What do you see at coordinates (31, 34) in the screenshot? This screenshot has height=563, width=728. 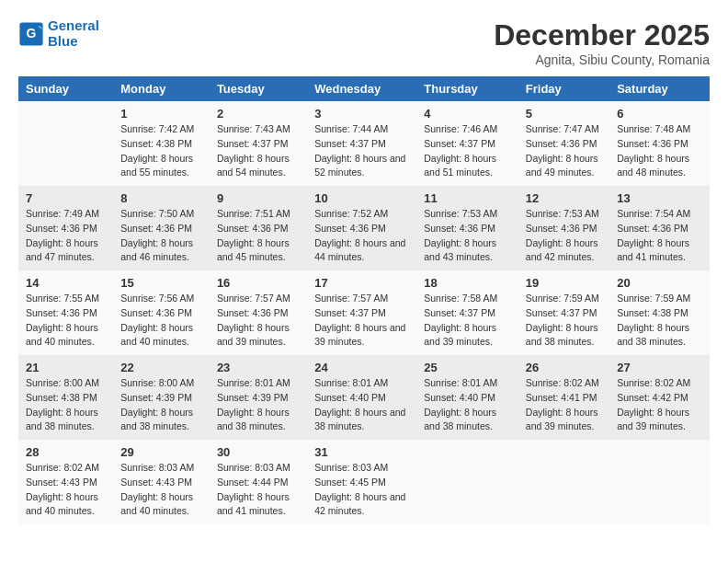 I see `logo-icon: G` at bounding box center [31, 34].